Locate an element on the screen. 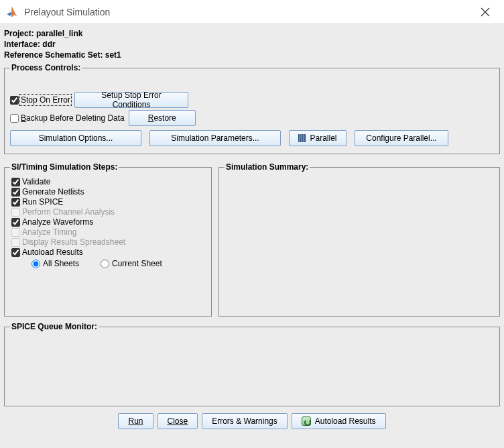  restore-button: Restore is located at coordinates (162, 118).